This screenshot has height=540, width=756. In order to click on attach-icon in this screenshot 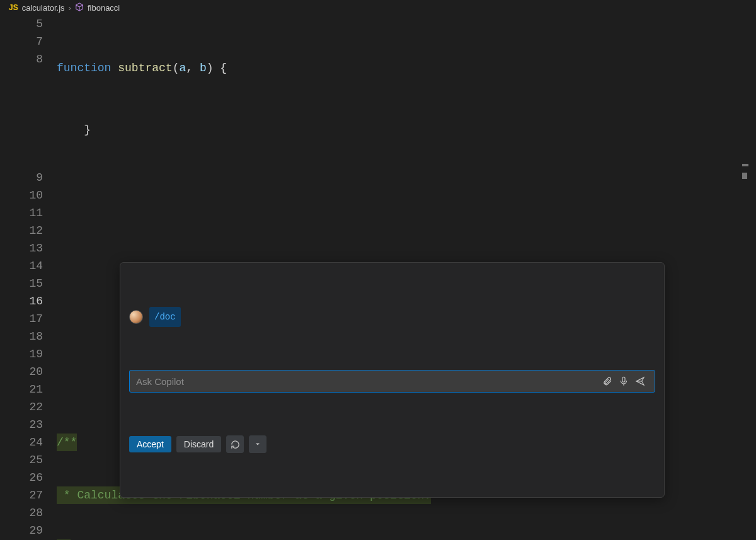, I will do `click(607, 381)`.